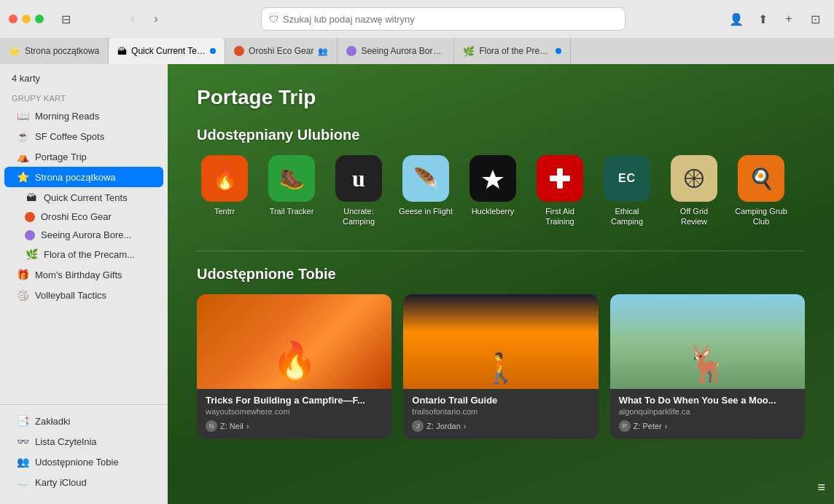 This screenshot has width=834, height=504. Describe the element at coordinates (761, 191) in the screenshot. I see `fav-camping-grub: 🍳 Camping Grub Club` at that location.